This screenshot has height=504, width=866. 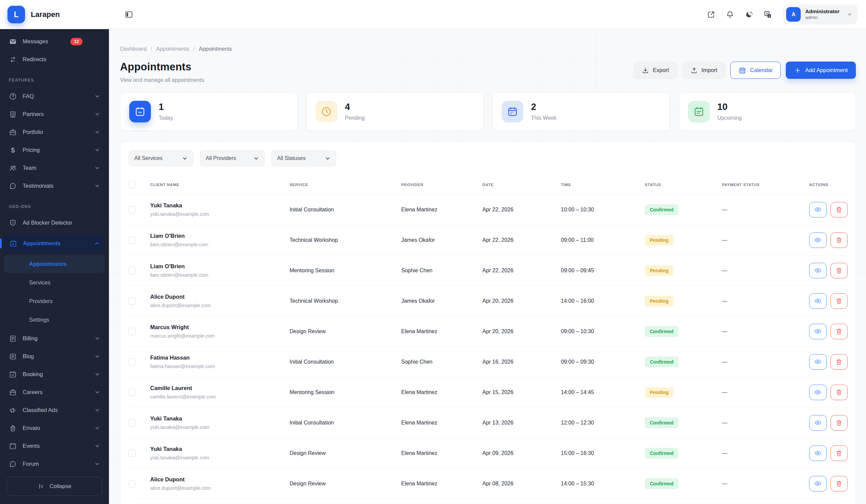 I want to click on sidebar-item-redirects: Redirects, so click(x=54, y=59).